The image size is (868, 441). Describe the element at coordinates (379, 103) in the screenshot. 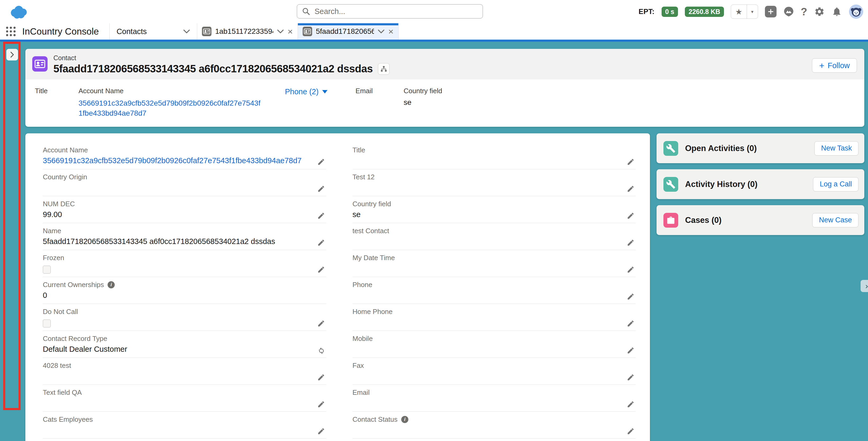

I see `highlight-field-email: Email` at that location.